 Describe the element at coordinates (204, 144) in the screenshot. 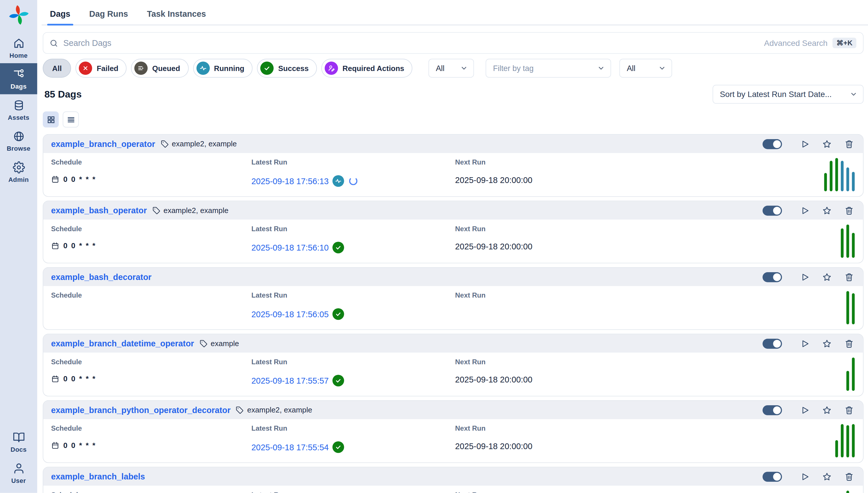

I see `dag-tags-text: example2, example` at that location.